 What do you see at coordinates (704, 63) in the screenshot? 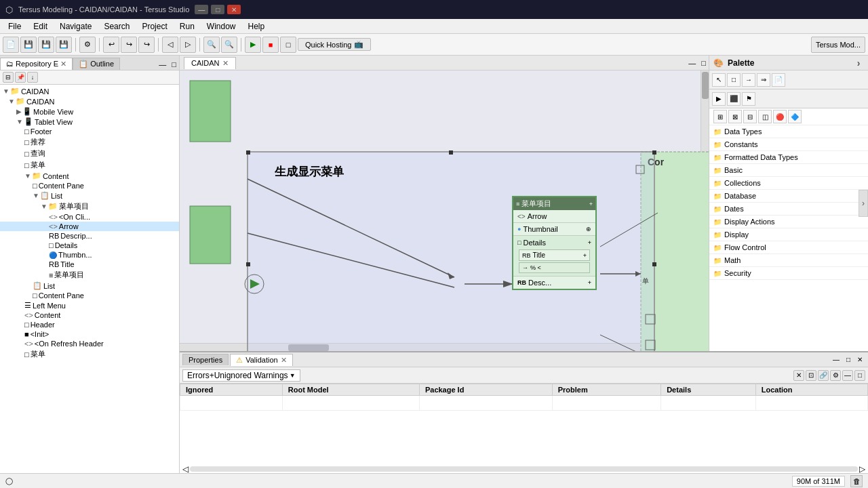
I see `editor-maximize: □` at bounding box center [704, 63].